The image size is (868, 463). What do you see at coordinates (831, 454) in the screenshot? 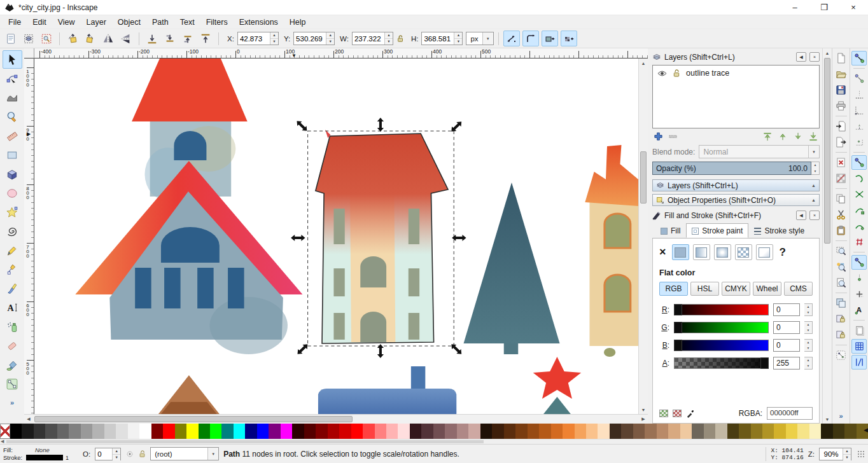
I see `zoom-input` at bounding box center [831, 454].